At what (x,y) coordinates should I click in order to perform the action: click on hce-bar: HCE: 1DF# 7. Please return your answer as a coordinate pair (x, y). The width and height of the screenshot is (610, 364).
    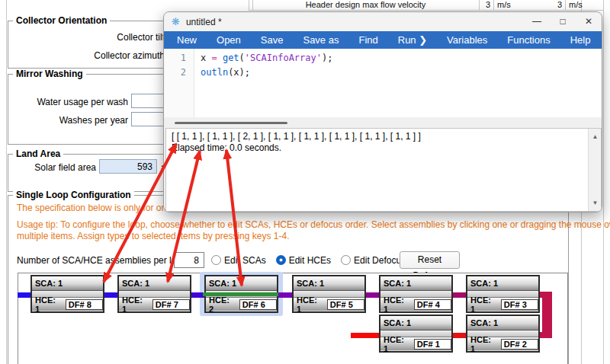
    Looking at the image, I should click on (154, 305).